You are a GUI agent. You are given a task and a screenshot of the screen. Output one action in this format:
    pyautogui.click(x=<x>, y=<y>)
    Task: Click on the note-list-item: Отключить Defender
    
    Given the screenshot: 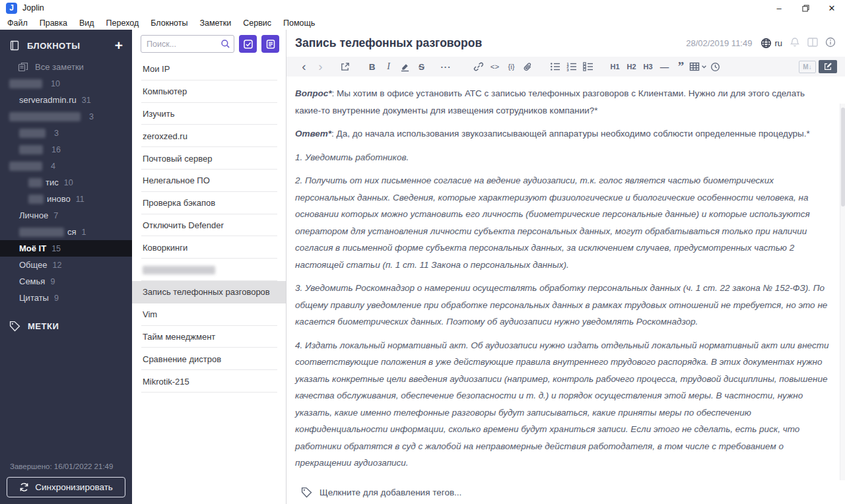 What is the action you would take?
    pyautogui.click(x=209, y=226)
    